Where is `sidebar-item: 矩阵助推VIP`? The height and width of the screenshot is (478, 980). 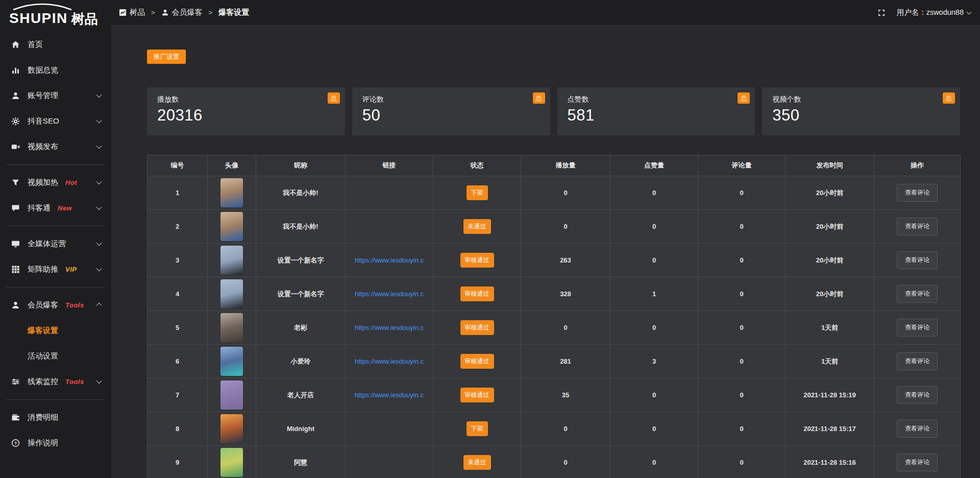 sidebar-item: 矩阵助推VIP is located at coordinates (56, 269).